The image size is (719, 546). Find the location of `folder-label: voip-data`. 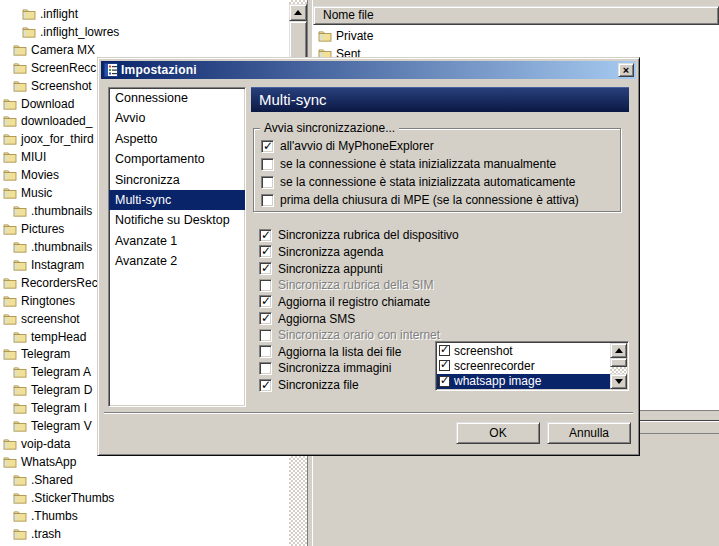

folder-label: voip-data is located at coordinates (46, 444).